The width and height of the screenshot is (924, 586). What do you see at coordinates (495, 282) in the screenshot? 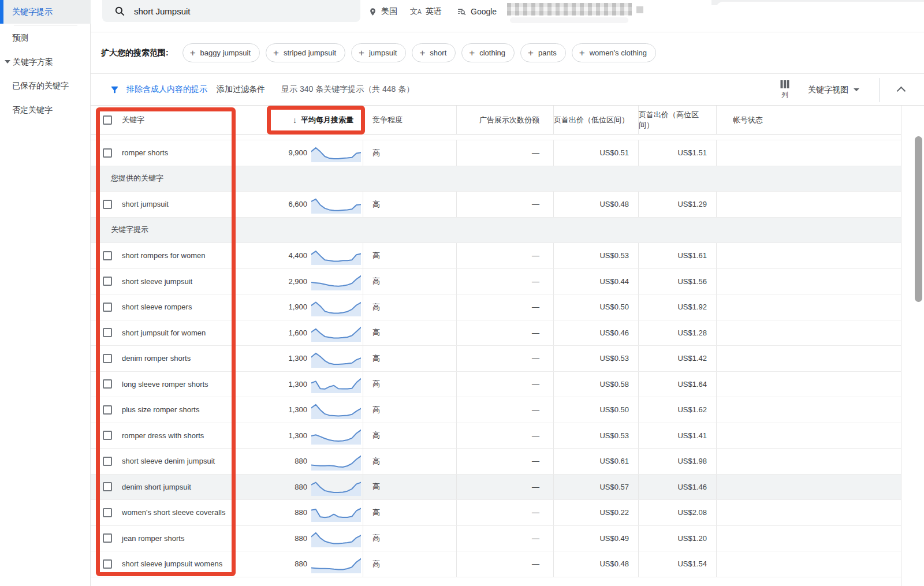
I see `table-row: short sleeve jumpsuit2,900高—US$0.44US$1.…` at bounding box center [495, 282].